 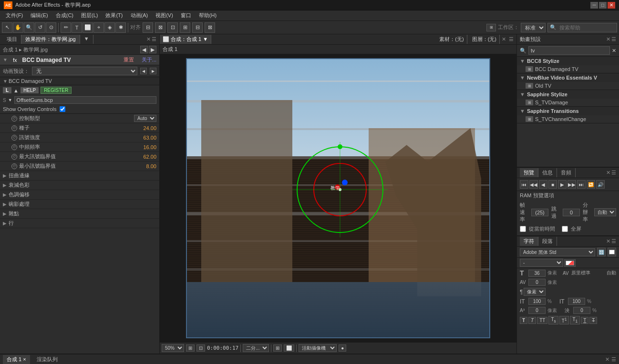 I want to click on param-midfreq-label: 中頻頻率, so click(x=77, y=147).